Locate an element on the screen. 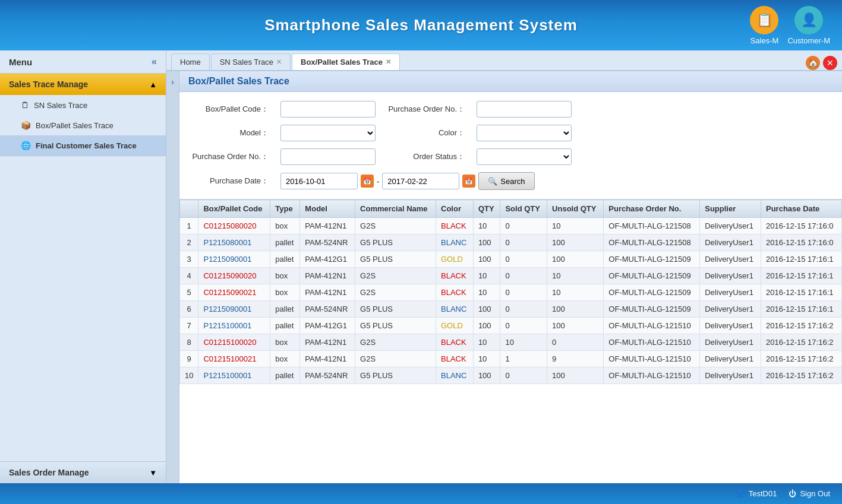  signout-label: Sign Out is located at coordinates (815, 494).